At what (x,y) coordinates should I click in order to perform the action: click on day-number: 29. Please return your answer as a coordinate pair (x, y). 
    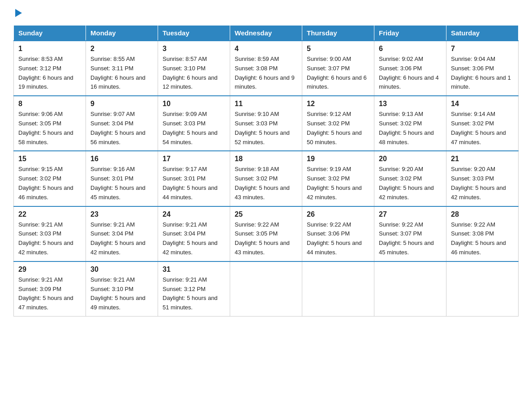
    Looking at the image, I should click on (50, 270).